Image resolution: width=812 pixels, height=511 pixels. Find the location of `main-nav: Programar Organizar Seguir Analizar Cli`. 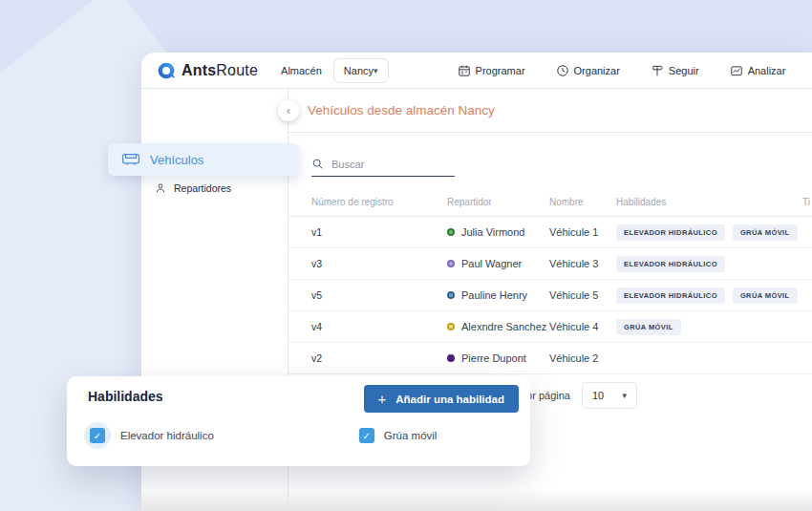

main-nav: Programar Organizar Seguir Analizar Cli is located at coordinates (634, 71).